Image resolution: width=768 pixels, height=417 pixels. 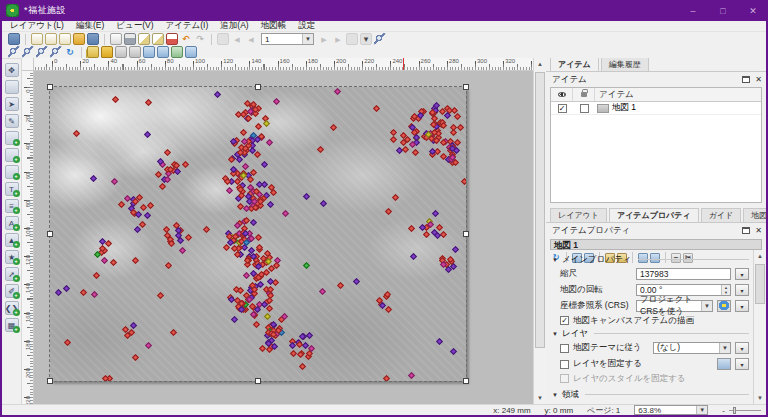 I want to click on add-legend-tool: ≡+, so click(x=12, y=206).